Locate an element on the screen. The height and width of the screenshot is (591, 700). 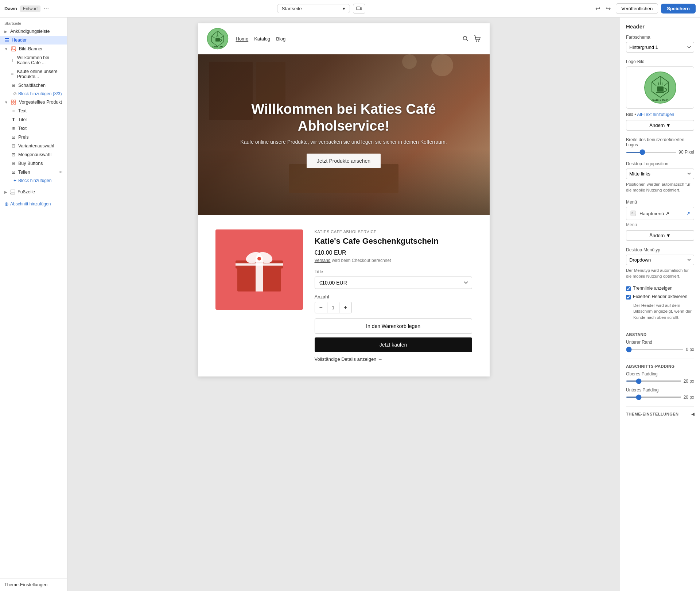
nav-katalog: Katalog is located at coordinates (262, 39).